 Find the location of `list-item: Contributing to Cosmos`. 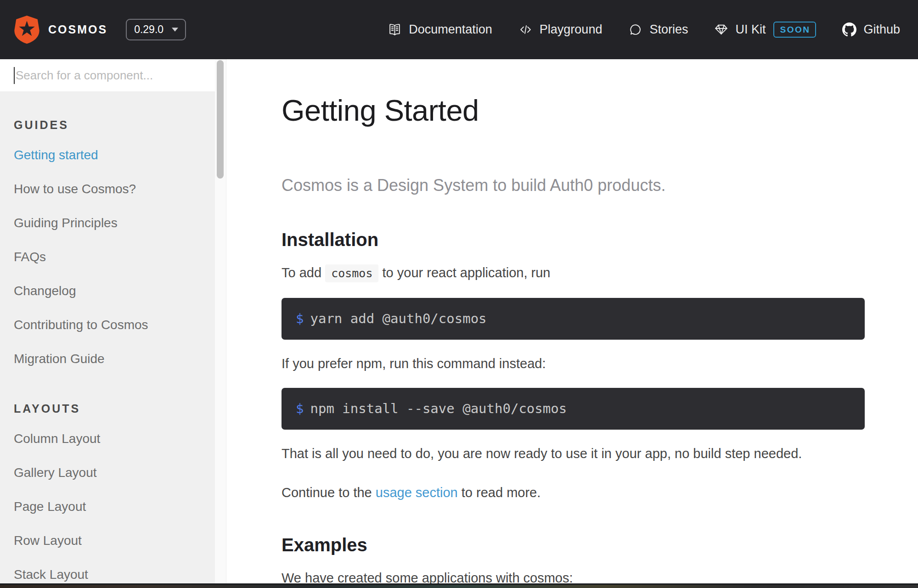

list-item: Contributing to Cosmos is located at coordinates (110, 326).